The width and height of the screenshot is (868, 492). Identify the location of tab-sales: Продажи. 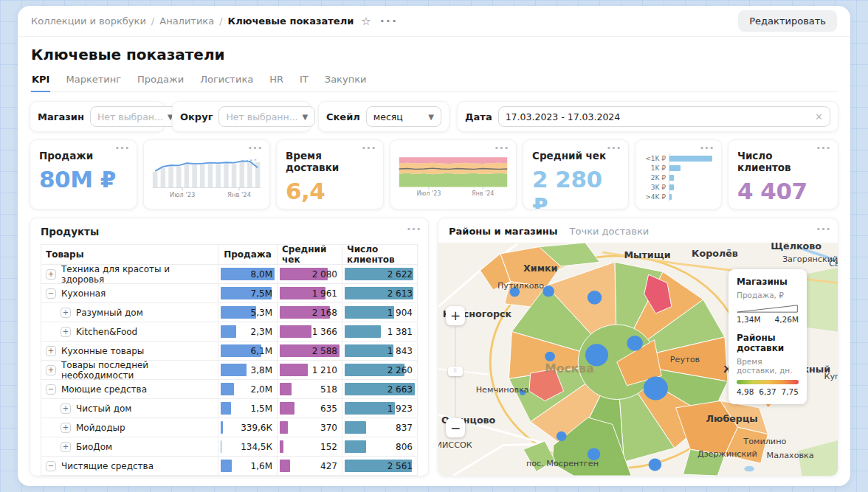
(161, 80).